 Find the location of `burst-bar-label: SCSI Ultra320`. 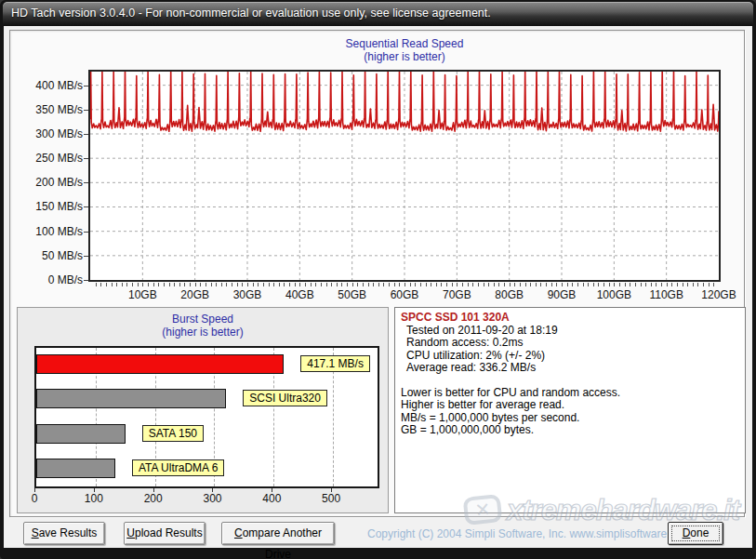

burst-bar-label: SCSI Ultra320 is located at coordinates (285, 398).